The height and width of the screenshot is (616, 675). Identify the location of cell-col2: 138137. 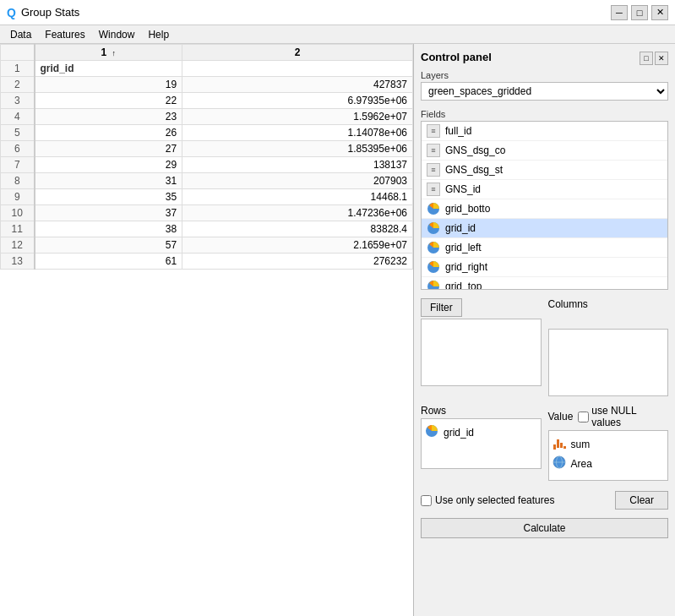
(297, 166).